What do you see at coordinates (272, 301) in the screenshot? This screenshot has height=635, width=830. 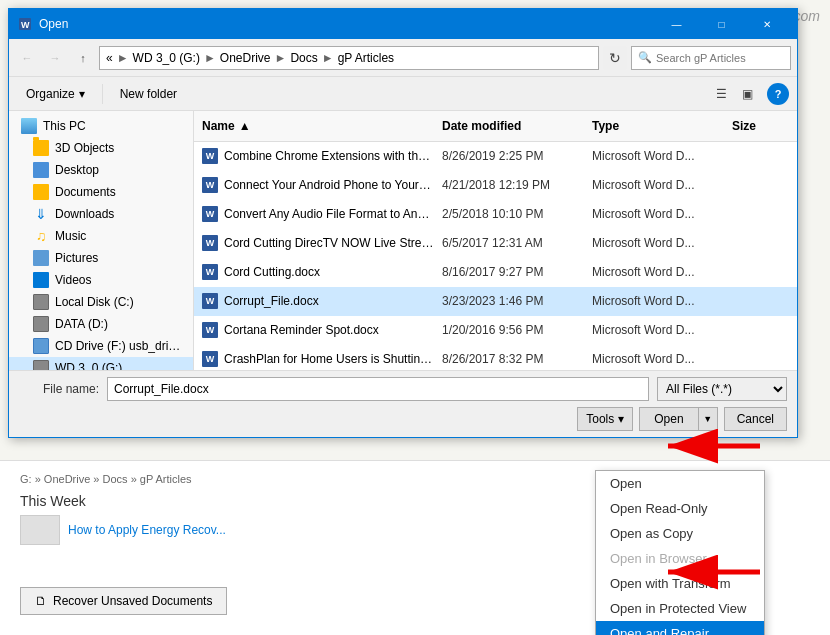 I see `file-name: Corrupt_File.docx` at bounding box center [272, 301].